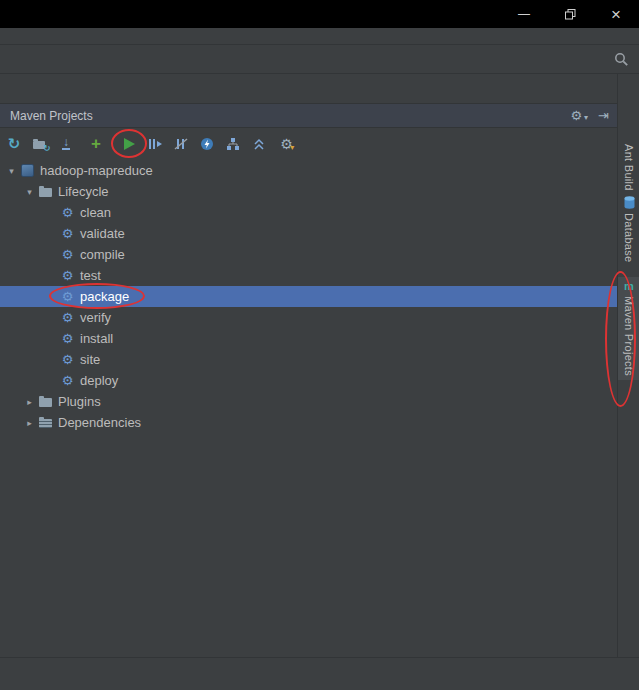 This screenshot has height=690, width=639. Describe the element at coordinates (100, 422) in the screenshot. I see `tree-item-label: Dependencies` at that location.